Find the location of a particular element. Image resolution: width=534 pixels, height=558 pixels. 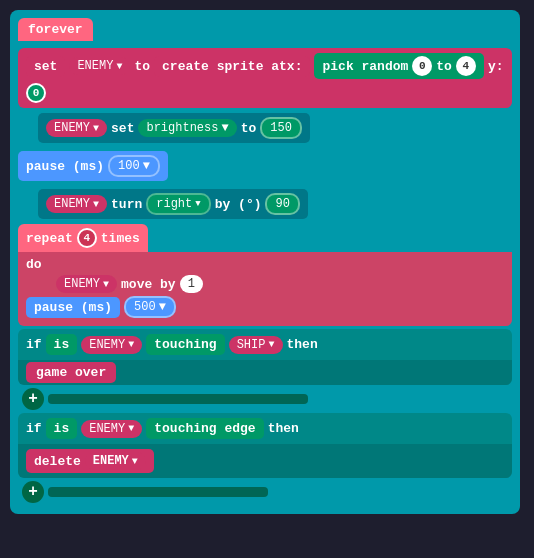

enemy-var-3: ENEMY is located at coordinates (76, 204).